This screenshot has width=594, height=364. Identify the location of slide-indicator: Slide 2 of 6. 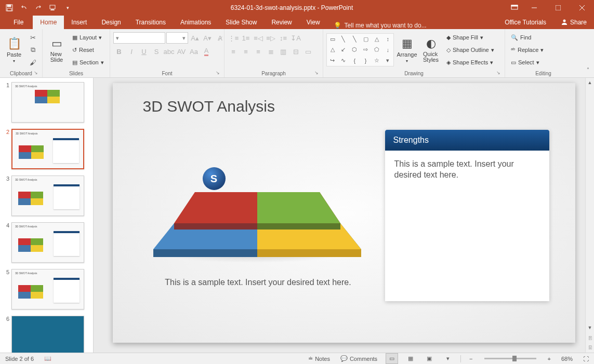
(20, 358).